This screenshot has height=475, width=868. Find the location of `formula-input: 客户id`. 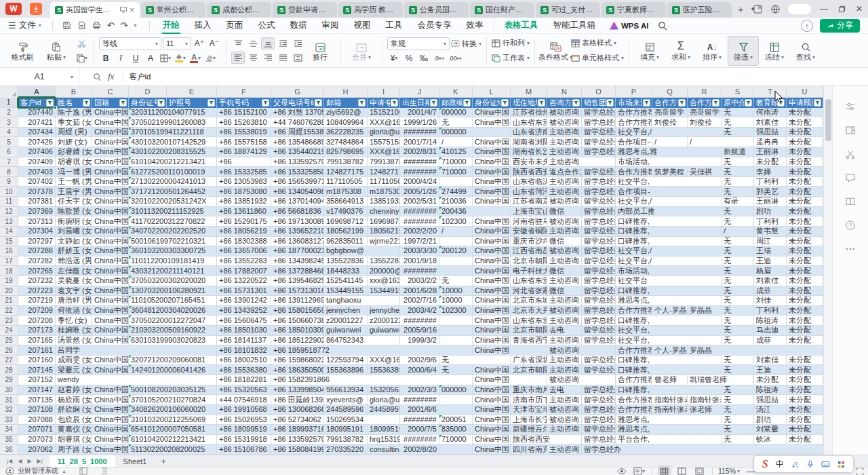

formula-input: 客户id is located at coordinates (137, 77).